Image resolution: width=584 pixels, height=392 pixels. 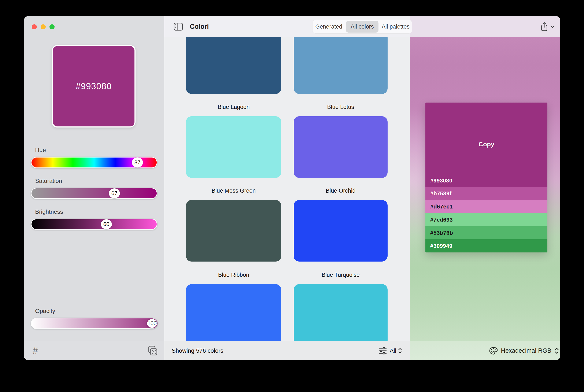 I want to click on brightness-slider-knob: 60, so click(x=106, y=224).